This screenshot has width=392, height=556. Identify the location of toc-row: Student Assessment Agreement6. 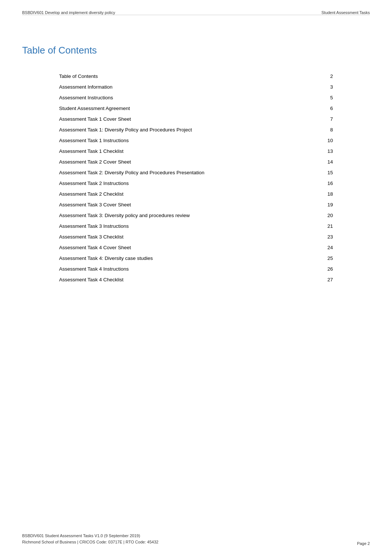
(196, 109).